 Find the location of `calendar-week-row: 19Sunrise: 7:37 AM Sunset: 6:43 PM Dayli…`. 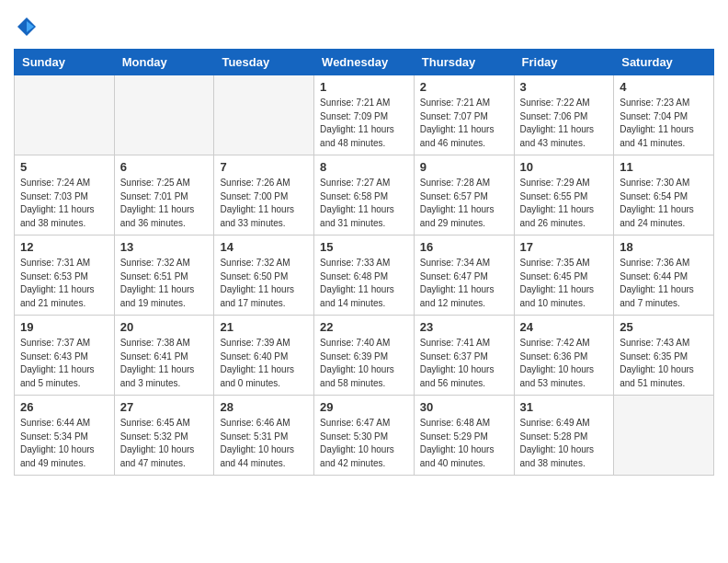

calendar-week-row: 19Sunrise: 7:37 AM Sunset: 6:43 PM Dayli… is located at coordinates (364, 355).